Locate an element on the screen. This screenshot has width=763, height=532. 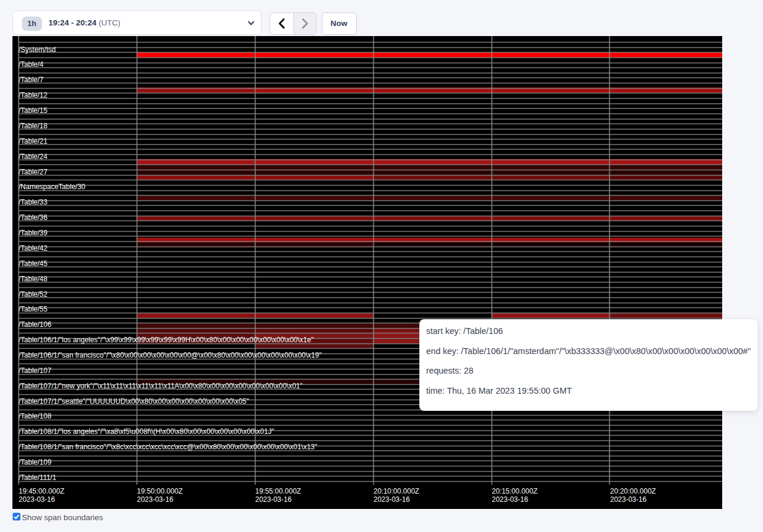
svg-text: /Table/111/1 is located at coordinates (38, 478).